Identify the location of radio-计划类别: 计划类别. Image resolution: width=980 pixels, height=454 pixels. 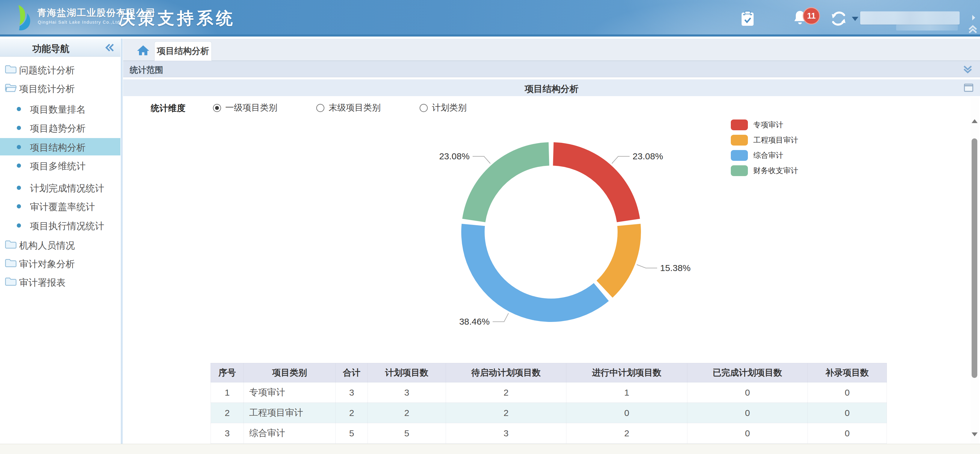
(443, 108).